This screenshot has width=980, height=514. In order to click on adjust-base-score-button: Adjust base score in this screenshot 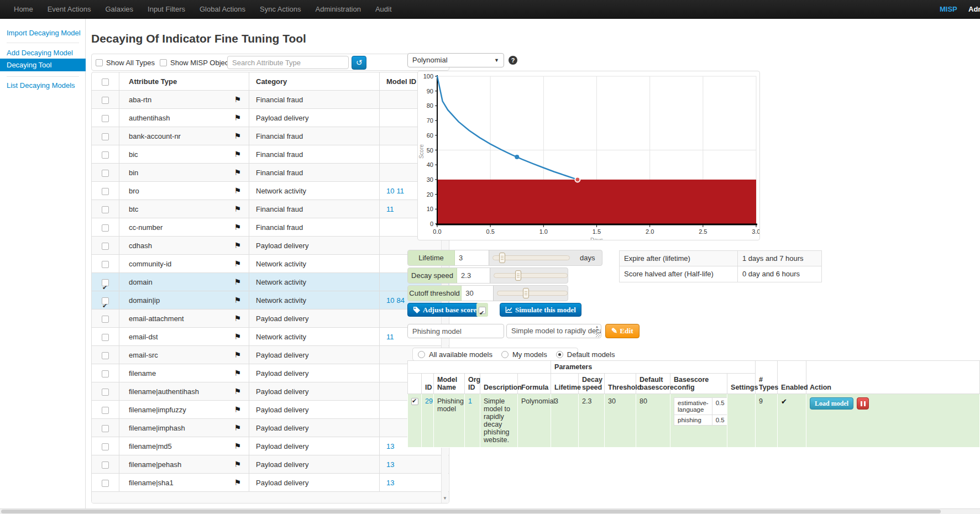, I will do `click(444, 310)`.